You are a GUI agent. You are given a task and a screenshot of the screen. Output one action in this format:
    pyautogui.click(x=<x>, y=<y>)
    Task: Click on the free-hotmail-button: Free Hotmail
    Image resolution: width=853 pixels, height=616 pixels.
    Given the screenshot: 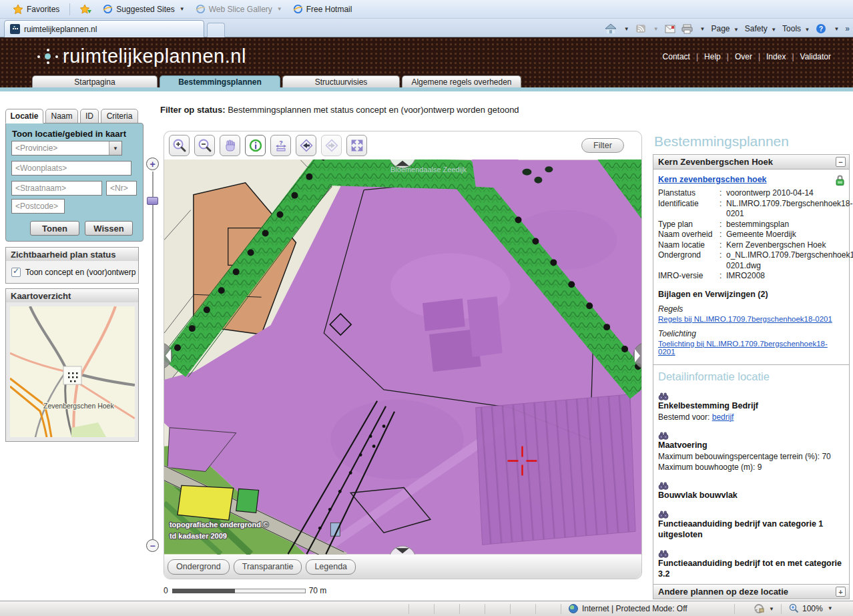 What is the action you would take?
    pyautogui.click(x=323, y=9)
    